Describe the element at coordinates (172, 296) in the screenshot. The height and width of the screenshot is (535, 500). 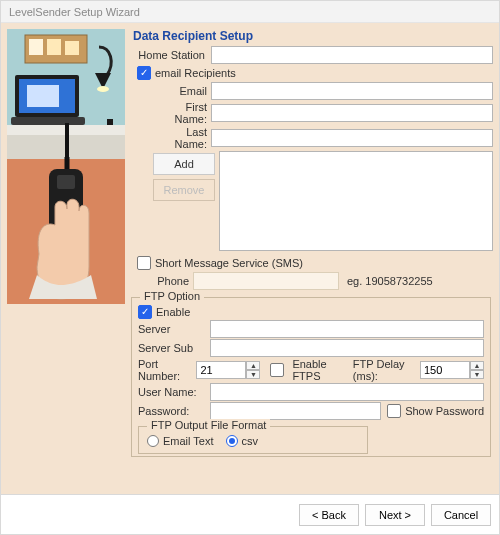
I see `ftp-group-title: FTP Option` at that location.